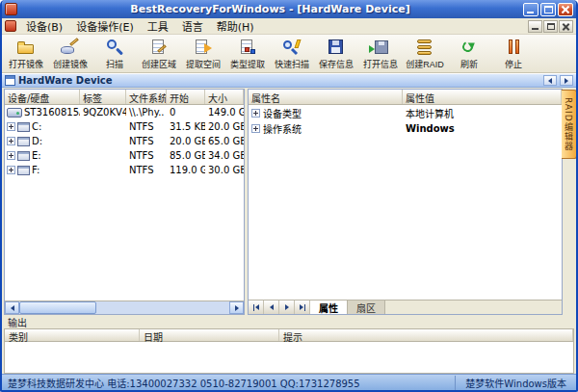 The width and height of the screenshot is (578, 392). Describe the element at coordinates (42, 96) in the screenshot. I see `col-device: 设备/硬盘` at that location.